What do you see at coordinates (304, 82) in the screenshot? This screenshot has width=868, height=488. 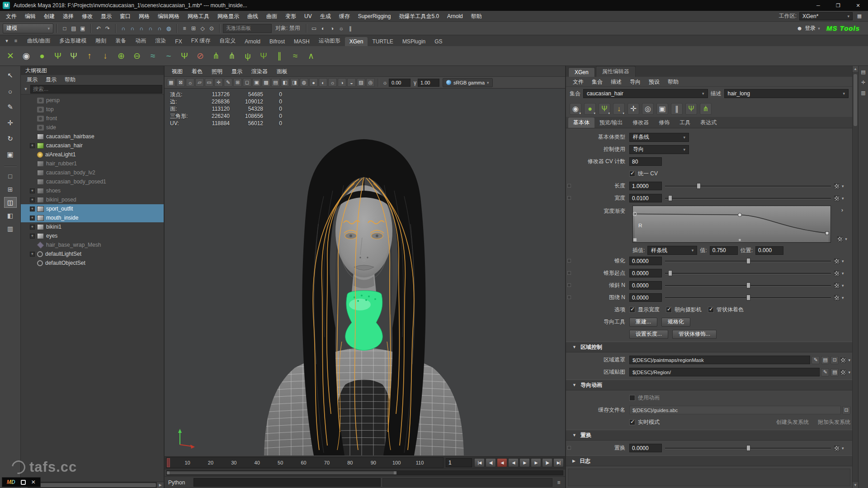 I see `wireframe-icon: ◍` at bounding box center [304, 82].